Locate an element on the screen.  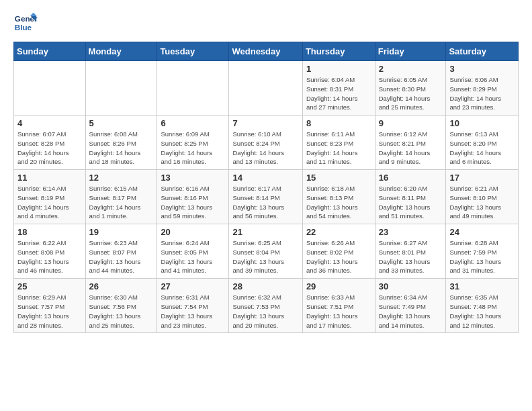
day-info: Sunrise: 6:29 AMSunset: 7:57 PMDaylight:… is located at coordinates (50, 312).